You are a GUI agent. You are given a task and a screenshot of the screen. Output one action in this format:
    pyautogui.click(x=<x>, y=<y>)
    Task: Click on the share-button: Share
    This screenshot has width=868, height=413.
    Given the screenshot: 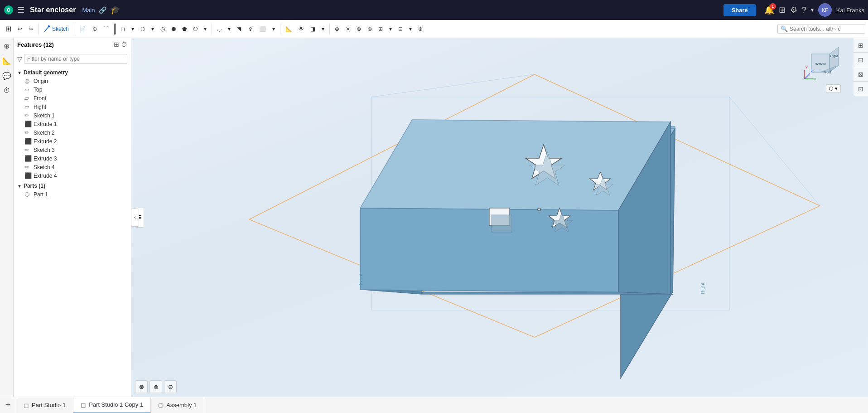 What is the action you would take?
    pyautogui.click(x=740, y=10)
    